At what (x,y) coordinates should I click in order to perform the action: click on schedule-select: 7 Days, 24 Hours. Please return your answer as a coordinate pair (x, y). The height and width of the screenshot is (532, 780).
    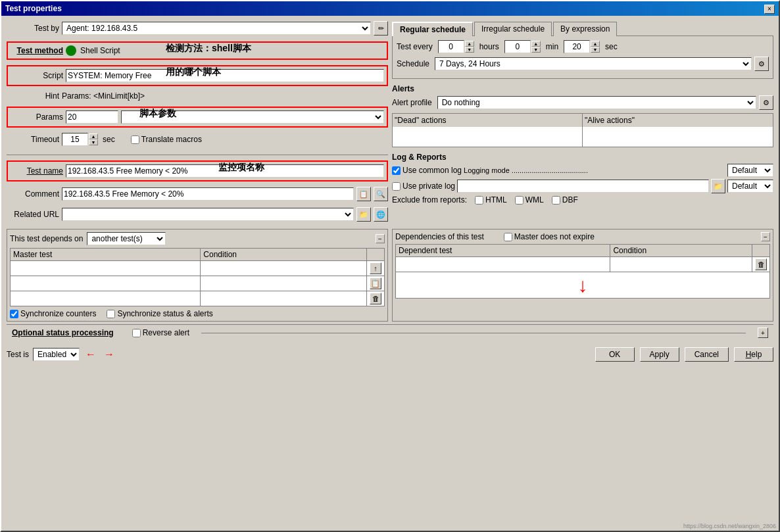
    Looking at the image, I should click on (593, 64).